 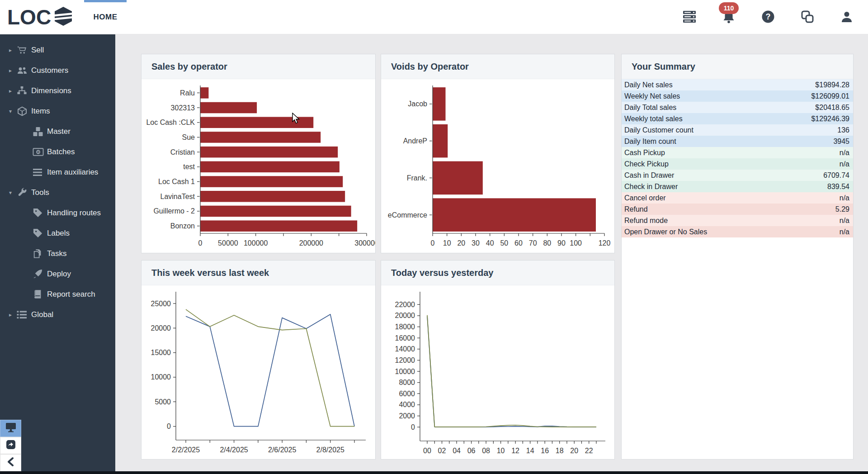 I want to click on panel-voids-title-bar: Voids by Operator, so click(x=498, y=67).